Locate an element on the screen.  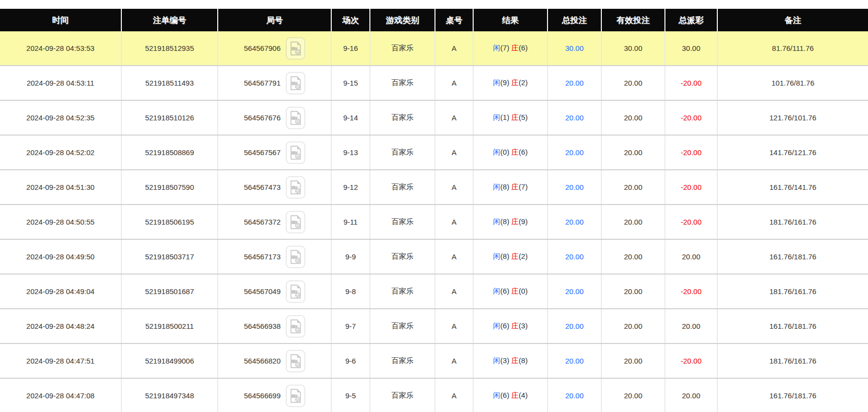
col-header-game-type: 游戏类别 is located at coordinates (402, 20).